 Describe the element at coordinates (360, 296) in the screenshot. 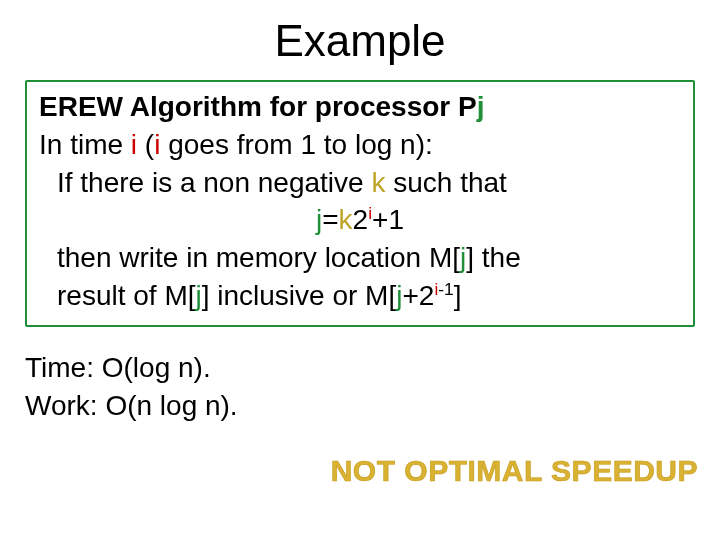

I see `algo-line-6: result of M[j] inclusive or M[j+2i-1]` at that location.